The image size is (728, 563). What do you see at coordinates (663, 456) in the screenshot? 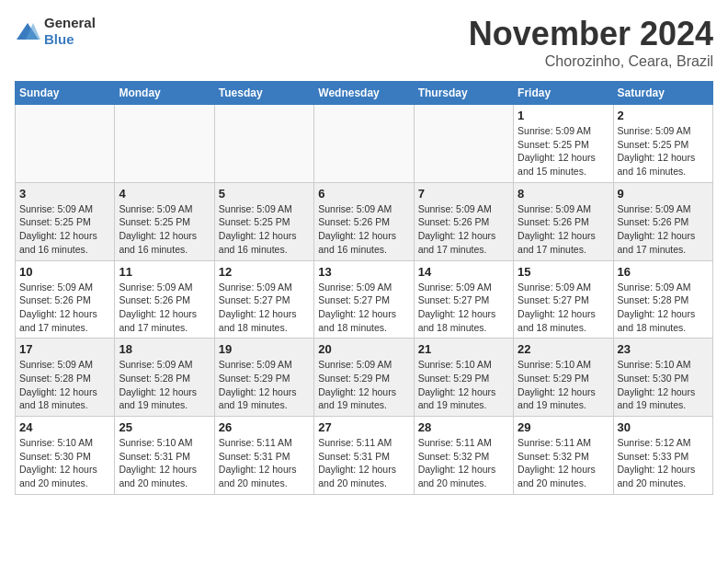
I see `calendar-cell-w5-d6: 30Sunrise: 5:12 AM Sunset: 5:33 PM Dayli…` at bounding box center [663, 456].